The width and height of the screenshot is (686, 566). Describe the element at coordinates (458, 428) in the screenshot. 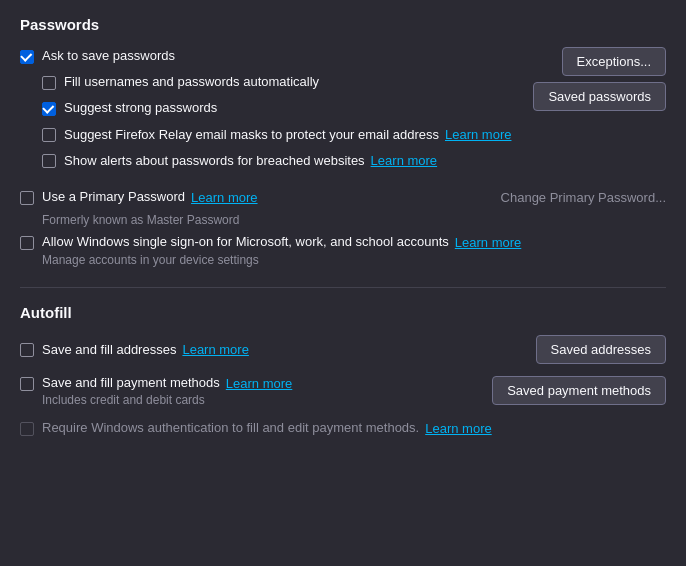

I see `require-auth-learn-more: Learn more` at that location.